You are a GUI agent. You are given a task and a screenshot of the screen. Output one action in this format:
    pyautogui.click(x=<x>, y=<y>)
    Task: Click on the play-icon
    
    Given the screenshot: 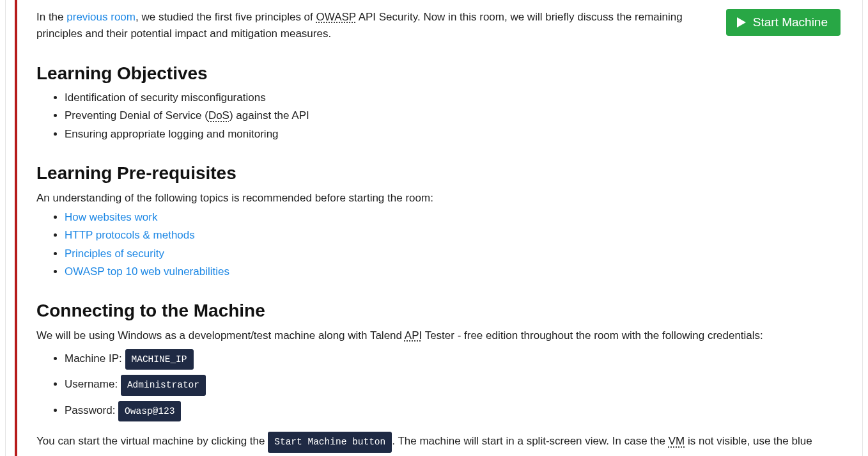 What is the action you would take?
    pyautogui.click(x=741, y=22)
    